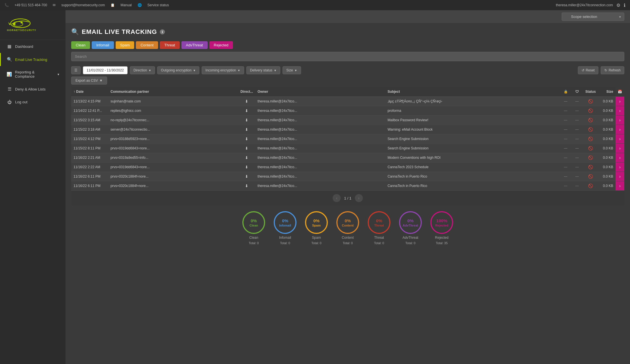  What do you see at coordinates (593, 17) in the screenshot?
I see `scope-select: Scope selection` at bounding box center [593, 17].